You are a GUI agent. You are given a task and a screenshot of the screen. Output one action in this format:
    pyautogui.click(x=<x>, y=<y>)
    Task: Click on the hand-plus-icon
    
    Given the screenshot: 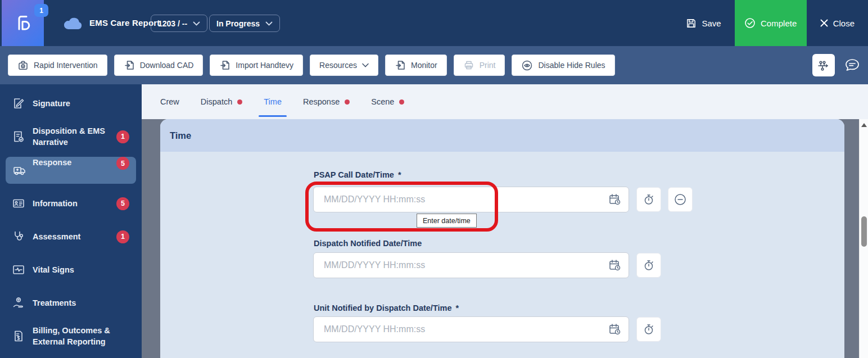 What is the action you would take?
    pyautogui.click(x=19, y=303)
    